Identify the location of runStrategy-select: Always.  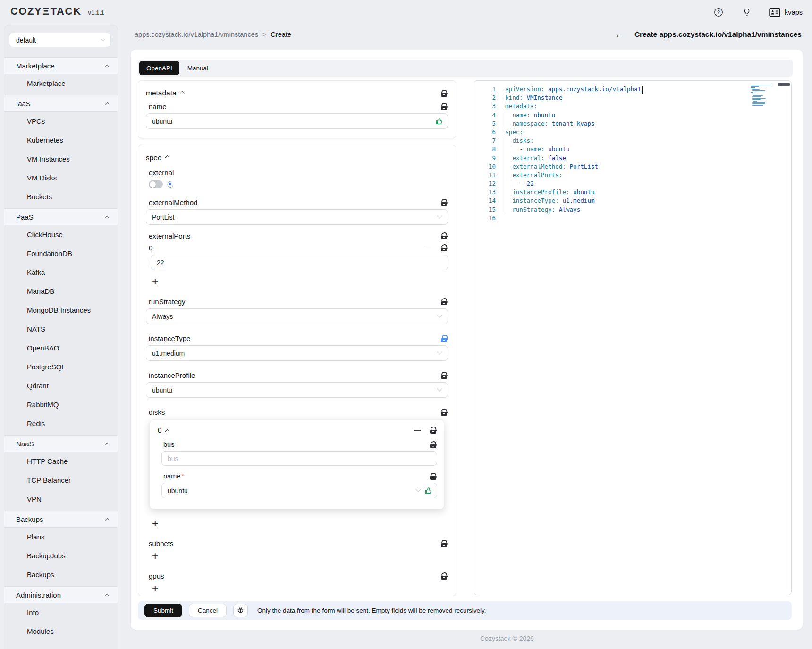
(297, 316).